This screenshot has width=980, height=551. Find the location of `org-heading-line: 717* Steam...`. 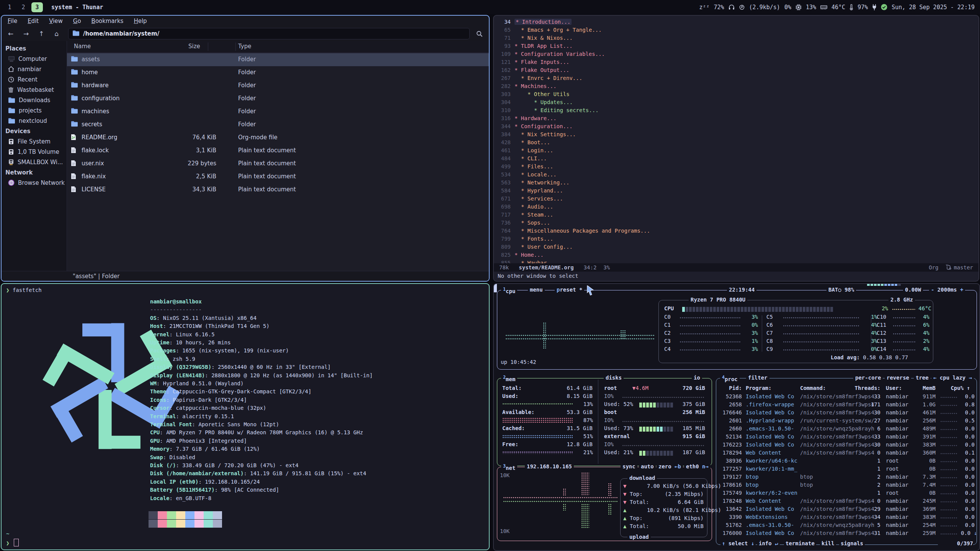

org-heading-line: 717* Steam... is located at coordinates (736, 216).